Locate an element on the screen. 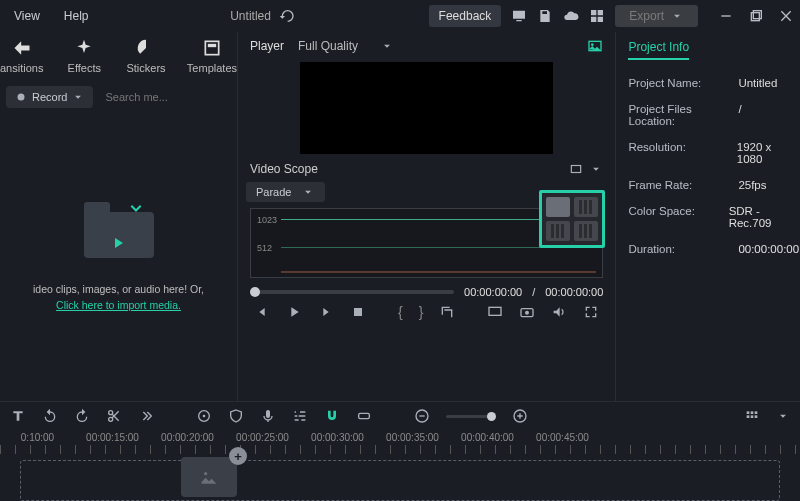 The height and width of the screenshot is (501, 800). drop-text: ideo clips, images, or audio here! Or, is located at coordinates (118, 289).